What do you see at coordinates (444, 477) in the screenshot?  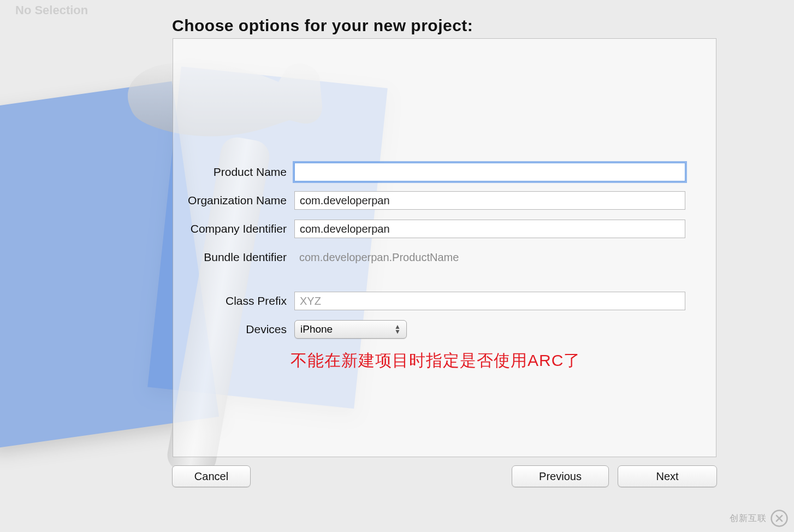 I see `button-bar: Cancel Previous Next` at bounding box center [444, 477].